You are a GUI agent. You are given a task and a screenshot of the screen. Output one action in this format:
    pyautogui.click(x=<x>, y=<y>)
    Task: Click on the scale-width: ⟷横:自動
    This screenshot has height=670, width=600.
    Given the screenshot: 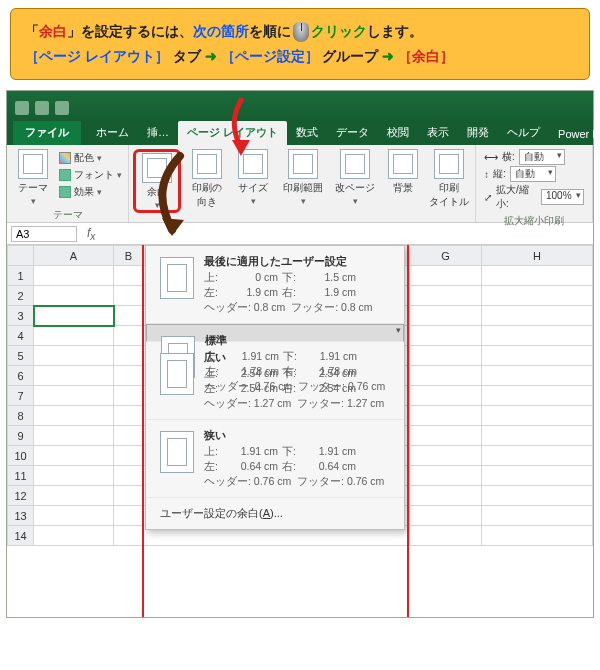 What is the action you would take?
    pyautogui.click(x=534, y=157)
    